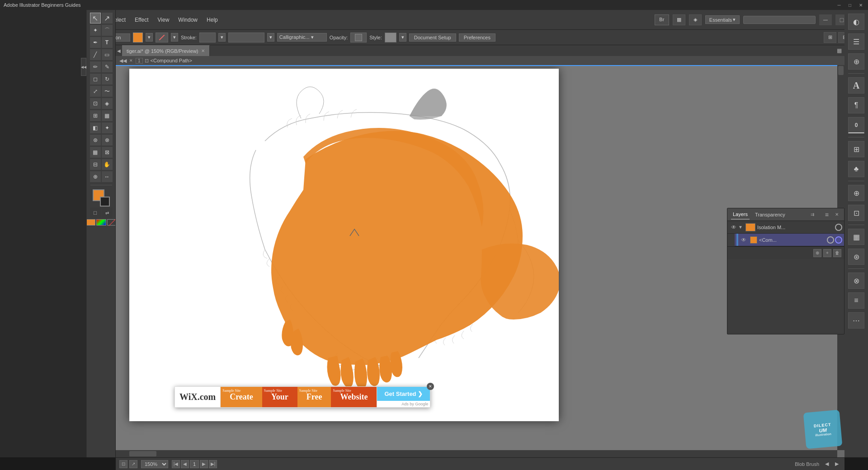 The width and height of the screenshot is (868, 470). What do you see at coordinates (107, 103) in the screenshot?
I see `shape-builder-button: ◈` at bounding box center [107, 103].